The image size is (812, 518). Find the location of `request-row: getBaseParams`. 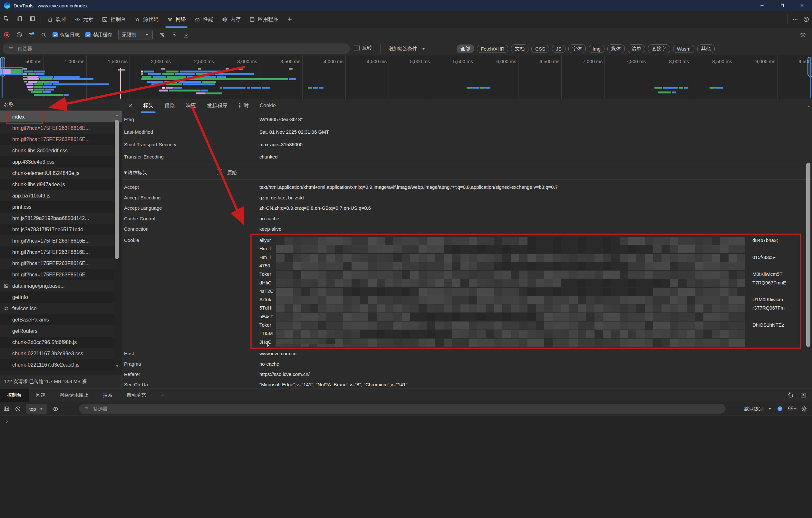

request-row: getBaseParams is located at coordinates (57, 319).